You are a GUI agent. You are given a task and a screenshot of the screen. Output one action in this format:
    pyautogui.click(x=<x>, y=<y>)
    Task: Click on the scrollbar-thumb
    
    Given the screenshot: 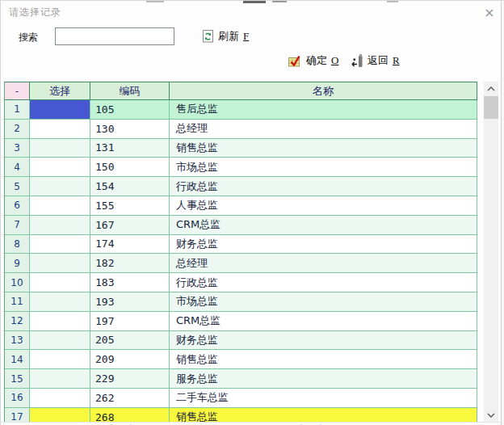 What is the action you would take?
    pyautogui.click(x=491, y=107)
    